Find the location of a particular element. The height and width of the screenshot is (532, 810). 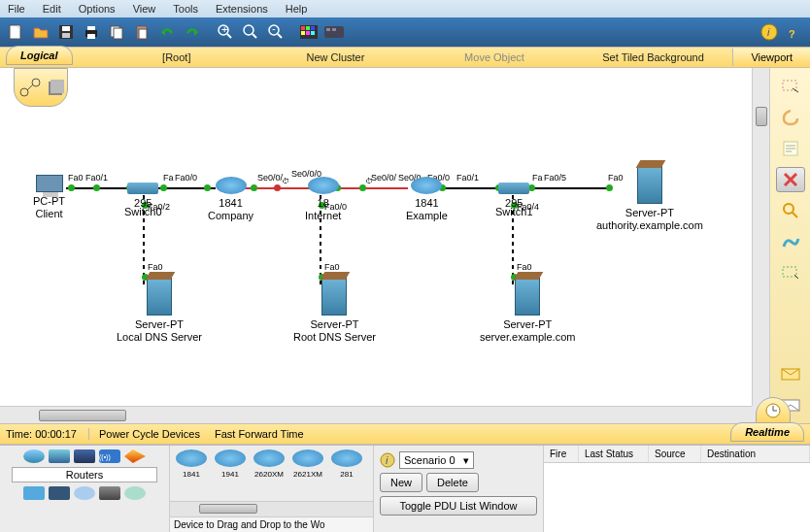

scenario-select: Scenario 0 is located at coordinates (437, 460).